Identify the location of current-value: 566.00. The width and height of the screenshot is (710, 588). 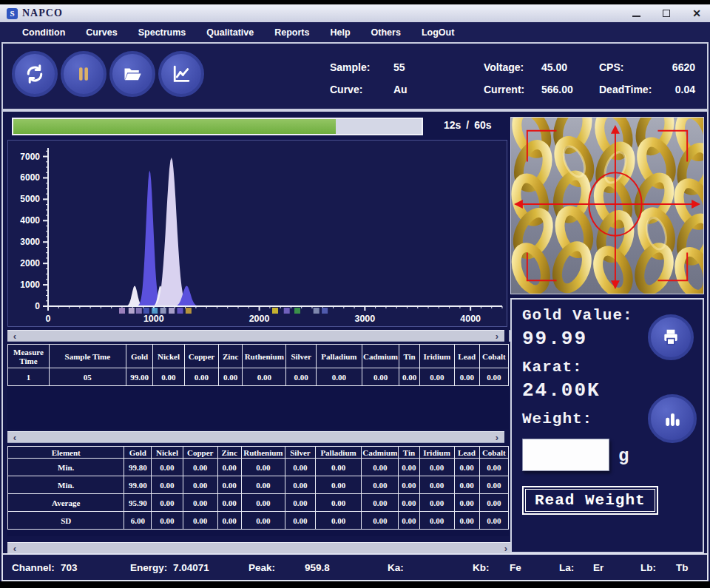
(558, 89).